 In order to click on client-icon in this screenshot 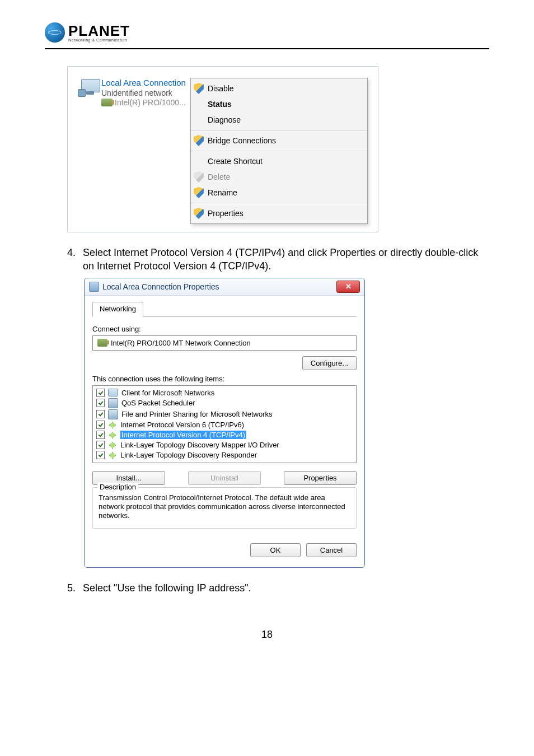, I will do `click(113, 393)`.